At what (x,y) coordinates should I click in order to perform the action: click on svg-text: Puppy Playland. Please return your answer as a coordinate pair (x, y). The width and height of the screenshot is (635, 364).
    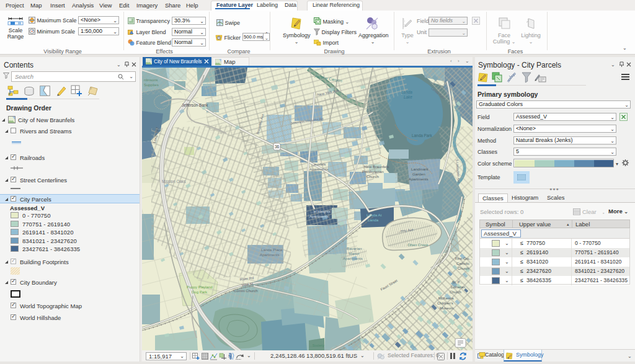
    Looking at the image, I should click on (200, 287).